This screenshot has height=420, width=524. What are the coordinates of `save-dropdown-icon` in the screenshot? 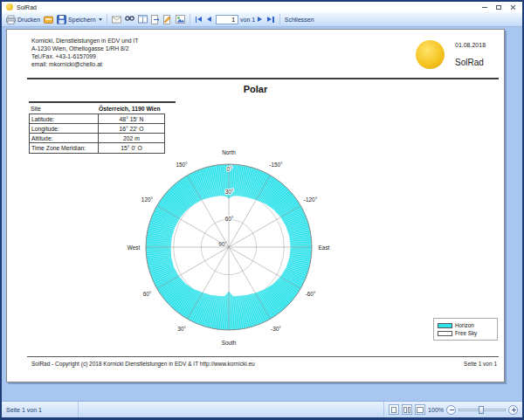 It's located at (100, 19).